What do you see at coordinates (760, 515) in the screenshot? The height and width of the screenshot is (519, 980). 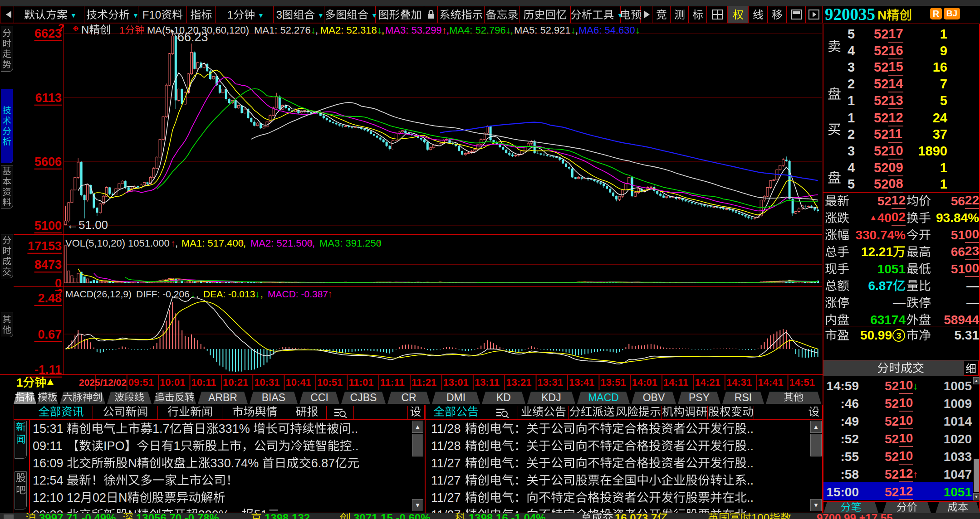 I see `svg-text: 100` at bounding box center [760, 515].